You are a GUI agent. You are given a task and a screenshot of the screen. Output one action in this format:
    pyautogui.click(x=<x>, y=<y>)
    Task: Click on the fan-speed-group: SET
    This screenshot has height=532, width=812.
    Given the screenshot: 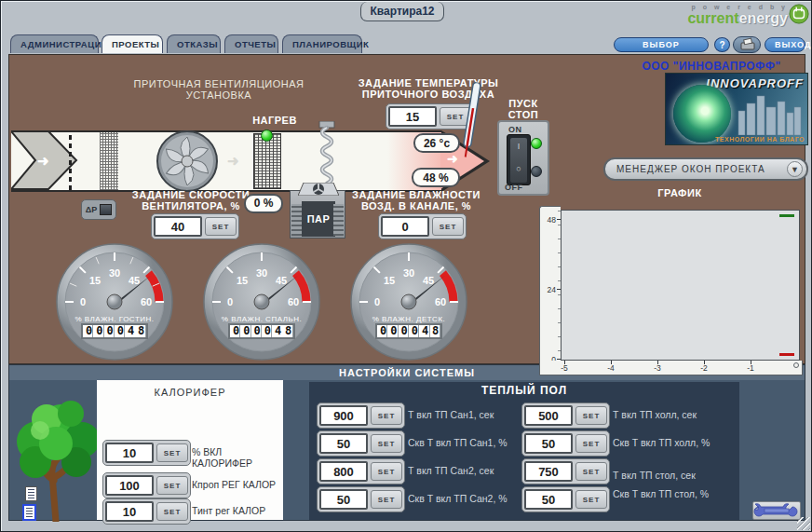 What is the action you would take?
    pyautogui.click(x=196, y=226)
    